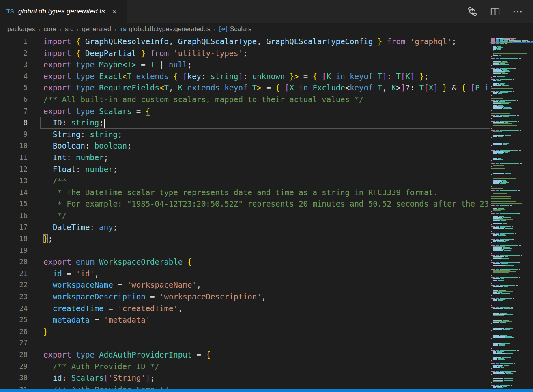  What do you see at coordinates (69, 29) in the screenshot?
I see `breadcrumb-item-src: src` at bounding box center [69, 29].